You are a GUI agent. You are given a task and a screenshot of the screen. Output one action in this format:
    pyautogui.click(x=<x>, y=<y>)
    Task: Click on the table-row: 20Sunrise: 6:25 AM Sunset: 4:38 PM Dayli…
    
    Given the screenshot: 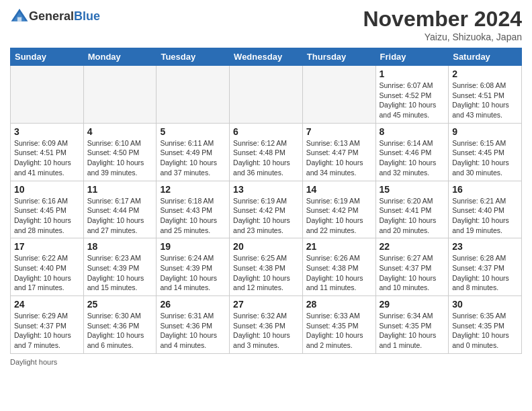 What is the action you would take?
    pyautogui.click(x=266, y=267)
    